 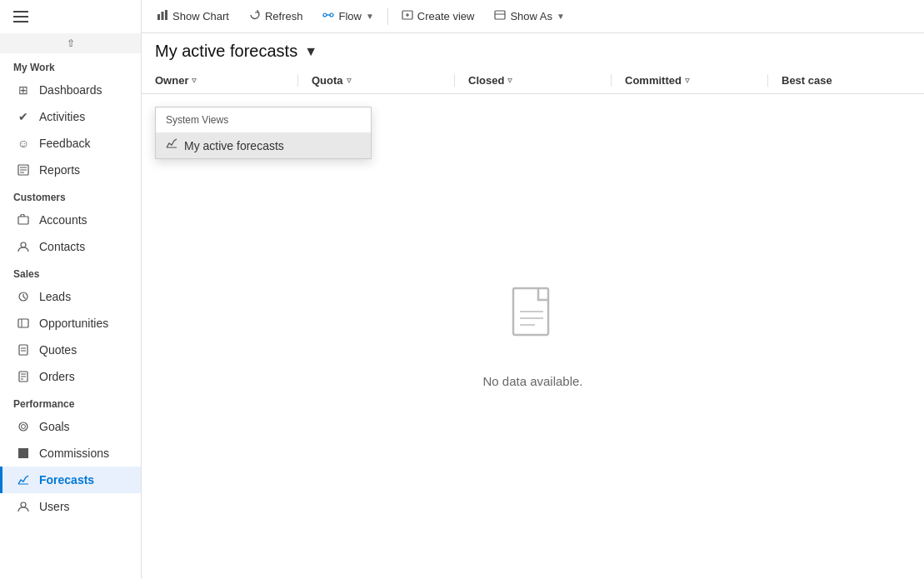 What do you see at coordinates (263, 133) in the screenshot?
I see `view-dropdown: System Views My active forecasts` at bounding box center [263, 133].